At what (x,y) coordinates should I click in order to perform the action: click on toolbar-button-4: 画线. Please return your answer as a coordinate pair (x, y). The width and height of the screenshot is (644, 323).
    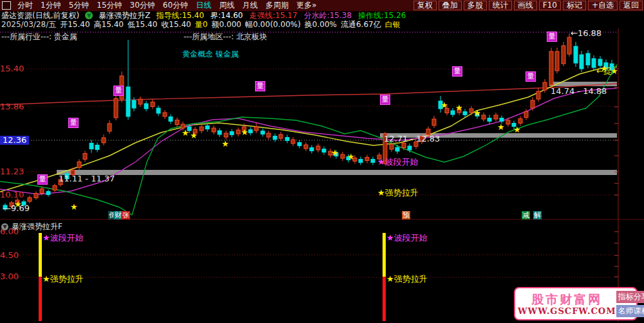
    Looking at the image, I should click on (526, 5).